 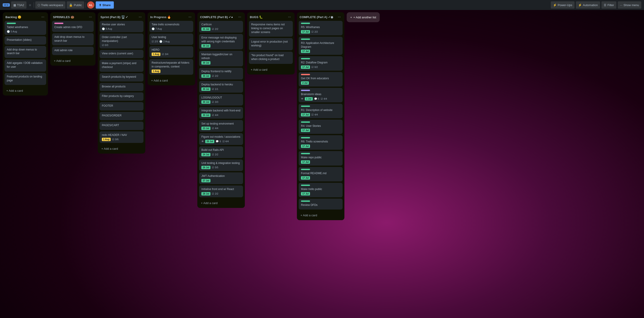 What do you see at coordinates (320, 79) in the screenshot?
I see `card-get-ok: Get OK from educators 2 Jul` at bounding box center [320, 79].